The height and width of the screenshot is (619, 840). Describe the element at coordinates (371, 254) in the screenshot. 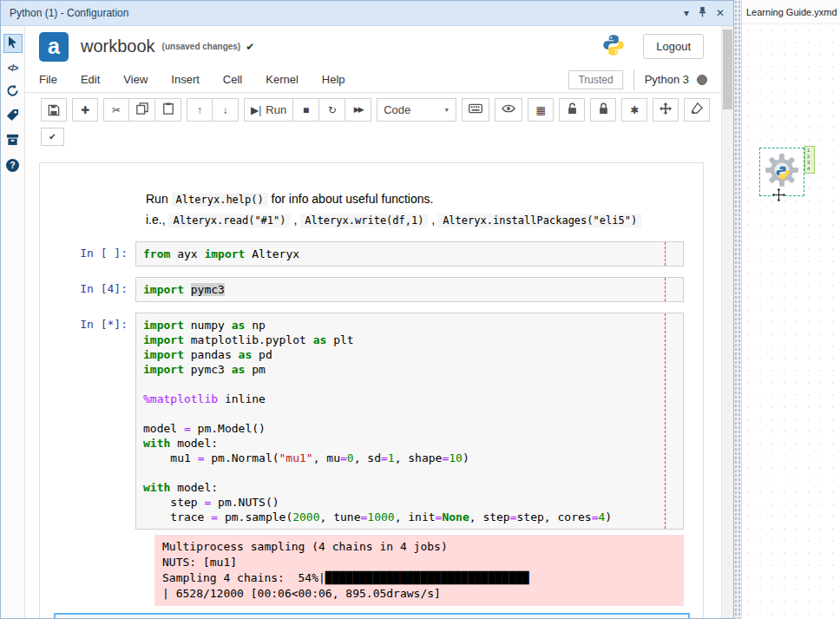

I see `code-cell: In [ ]: from ayx import Alteryx` at that location.